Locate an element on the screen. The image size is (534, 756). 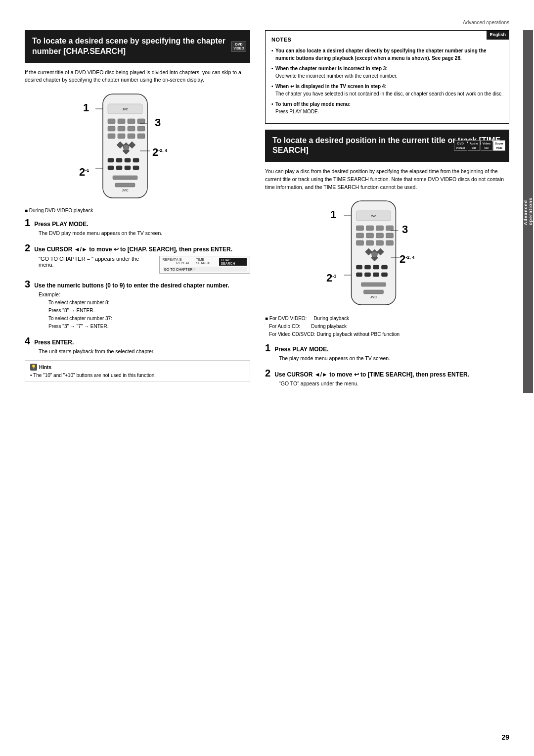
left-step-label-1: 1 is located at coordinates (86, 108).